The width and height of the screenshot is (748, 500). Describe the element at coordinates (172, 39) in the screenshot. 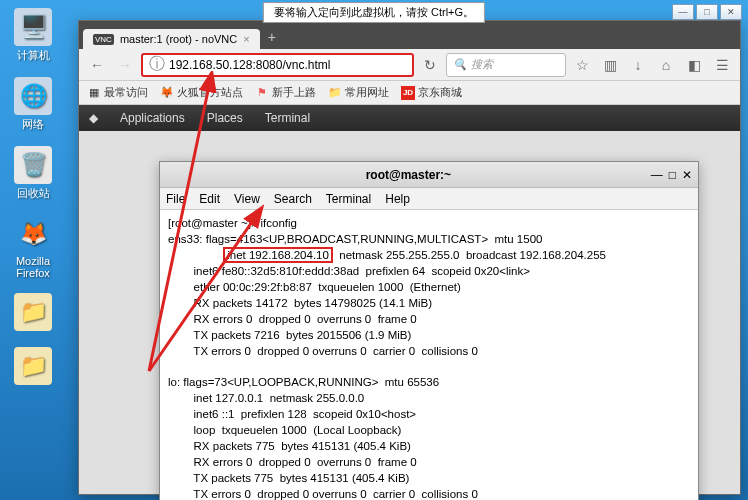

I see `tab-novnc: VNC master:1 (root) - noVNC ×` at that location.